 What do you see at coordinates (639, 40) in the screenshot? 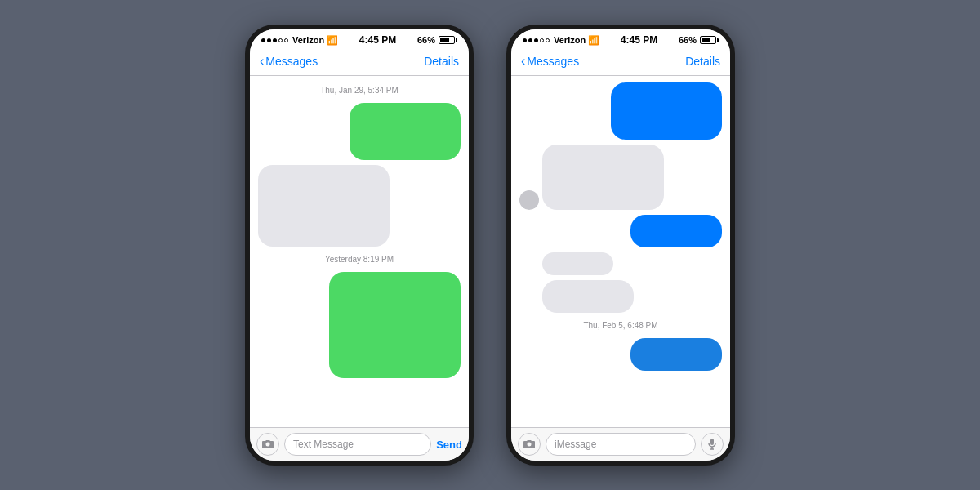
I see `time-2: 4:45 PM` at bounding box center [639, 40].